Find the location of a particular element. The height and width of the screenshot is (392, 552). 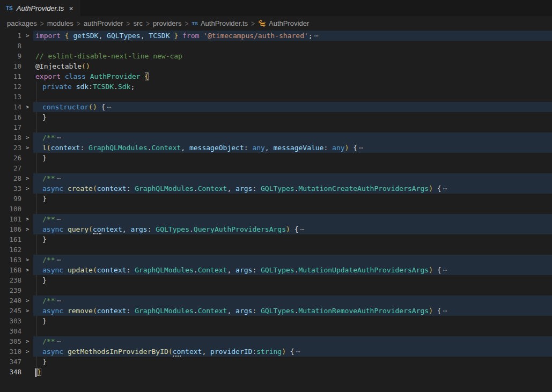

line-number: 303 is located at coordinates (11, 321).